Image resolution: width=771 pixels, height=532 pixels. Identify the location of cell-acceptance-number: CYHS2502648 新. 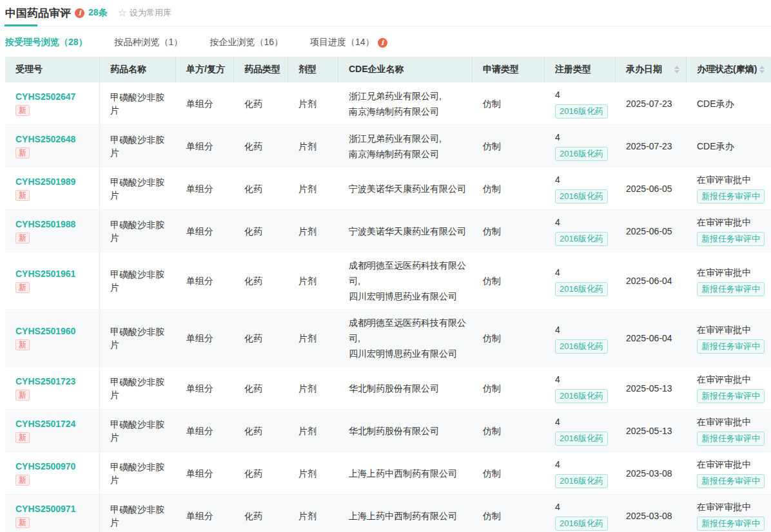
(53, 146).